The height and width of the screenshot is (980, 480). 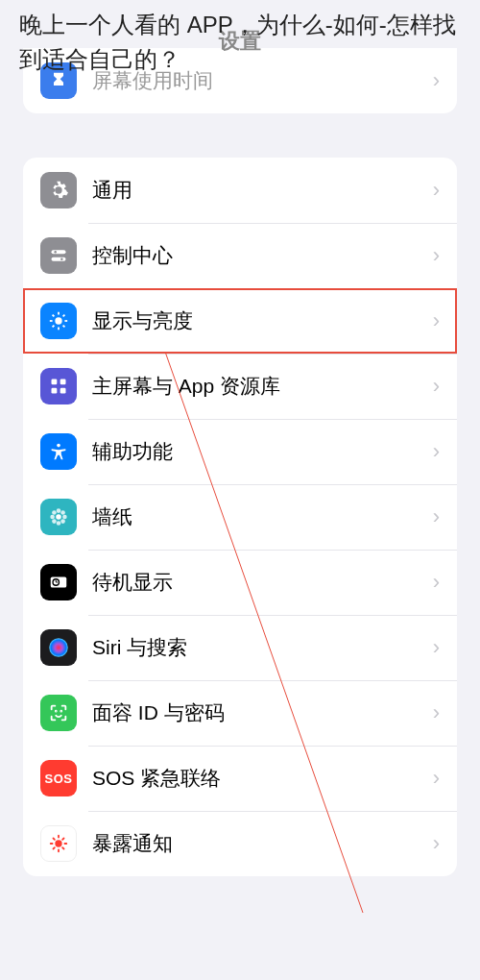 I want to click on row-face-id: 面容 ID 与密码 ›, so click(x=240, y=713).